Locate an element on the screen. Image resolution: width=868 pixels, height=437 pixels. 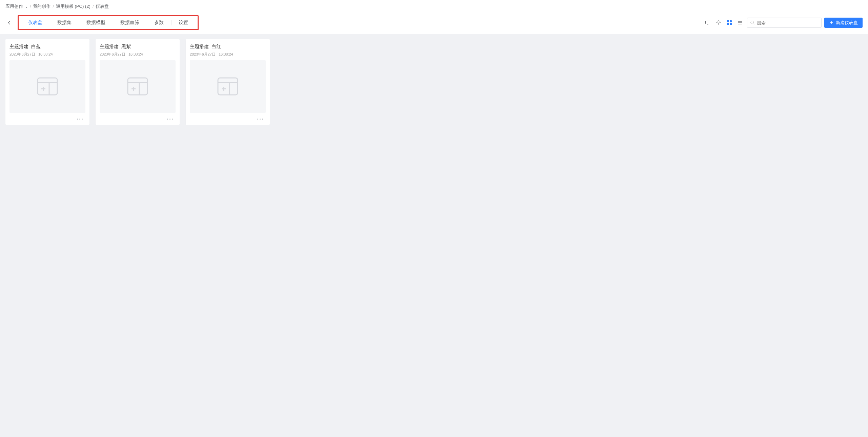
tab-params: 参数 is located at coordinates (159, 23).